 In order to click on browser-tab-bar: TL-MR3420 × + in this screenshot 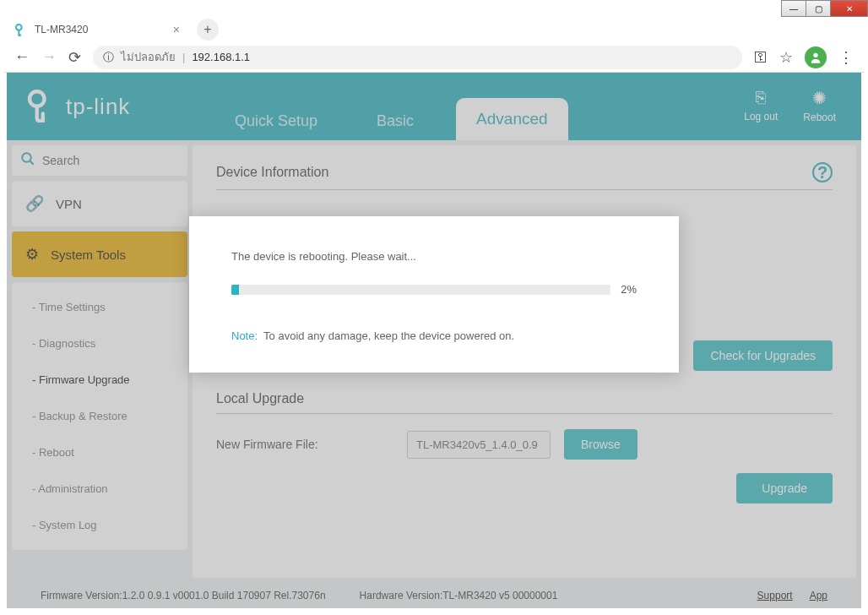, I will do `click(434, 30)`.